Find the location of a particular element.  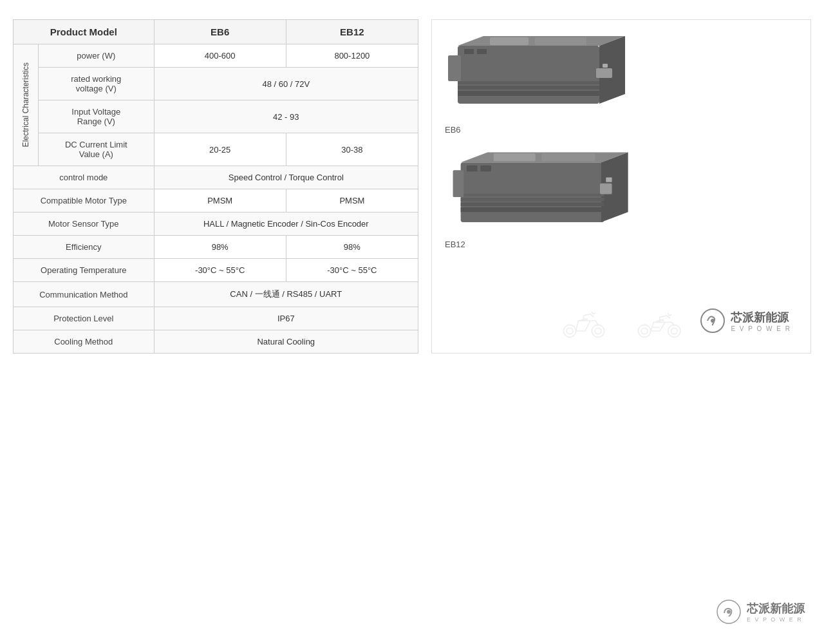

table-row: rated workingvoltage (V) 48 / 60 / 72V is located at coordinates (216, 84).